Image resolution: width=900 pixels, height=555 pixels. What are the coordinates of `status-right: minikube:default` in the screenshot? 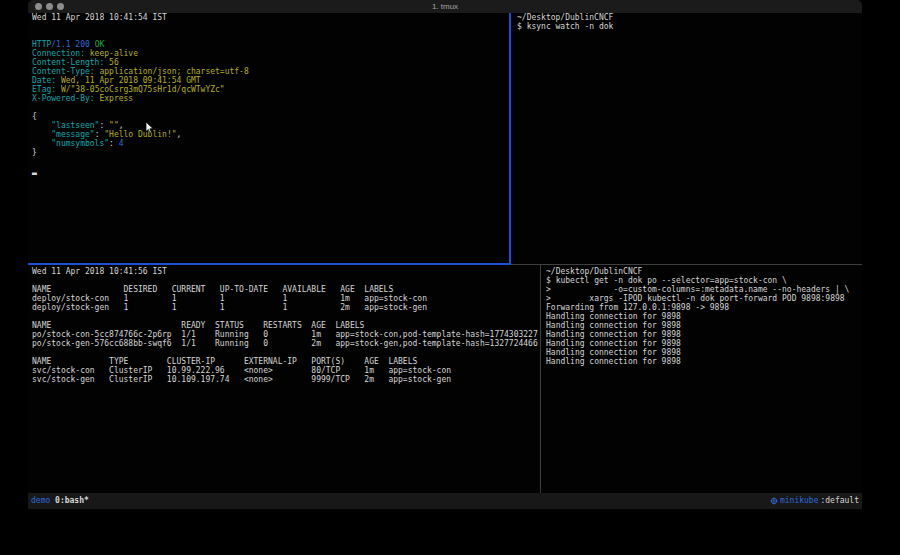 It's located at (814, 501).